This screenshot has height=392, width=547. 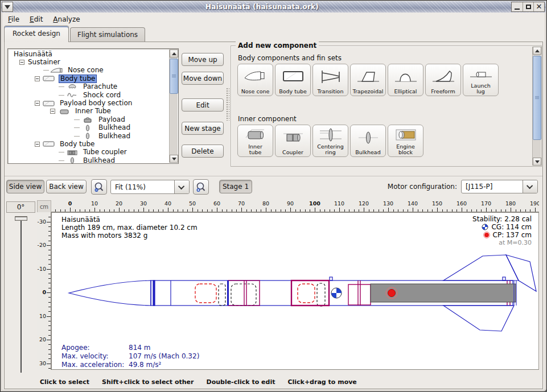 What do you see at coordinates (150, 187) in the screenshot?
I see `zoom-level-combo: Fit (11%)` at bounding box center [150, 187].